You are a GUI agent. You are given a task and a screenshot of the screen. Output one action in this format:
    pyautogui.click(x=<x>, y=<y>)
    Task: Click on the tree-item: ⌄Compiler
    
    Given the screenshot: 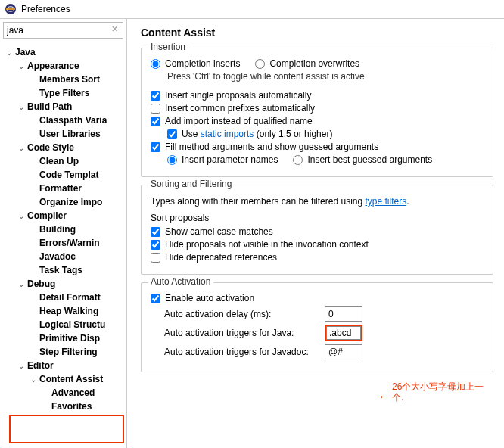 What is the action you would take?
    pyautogui.click(x=64, y=216)
    